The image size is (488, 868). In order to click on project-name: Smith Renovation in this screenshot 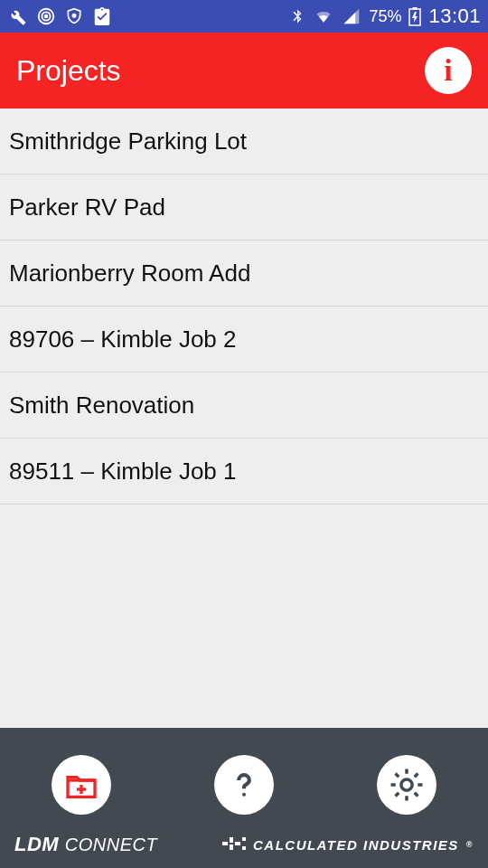, I will do `click(101, 405)`.